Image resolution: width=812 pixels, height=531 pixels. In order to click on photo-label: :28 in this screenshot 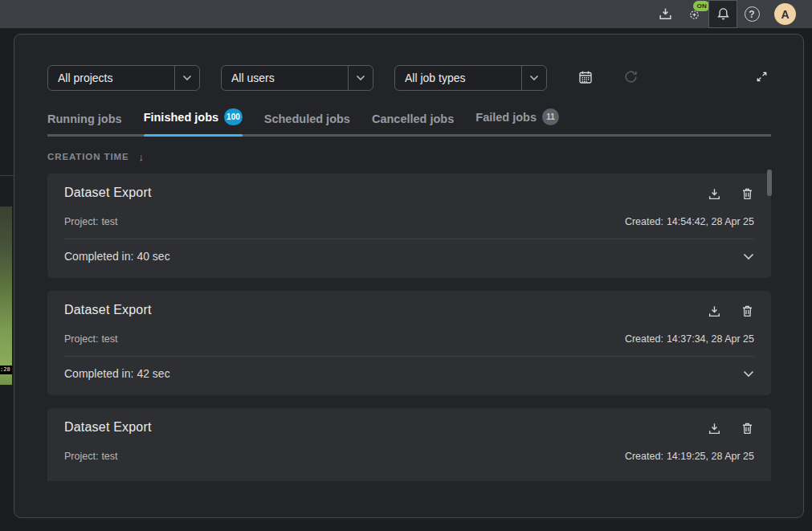, I will do `click(6, 370)`.